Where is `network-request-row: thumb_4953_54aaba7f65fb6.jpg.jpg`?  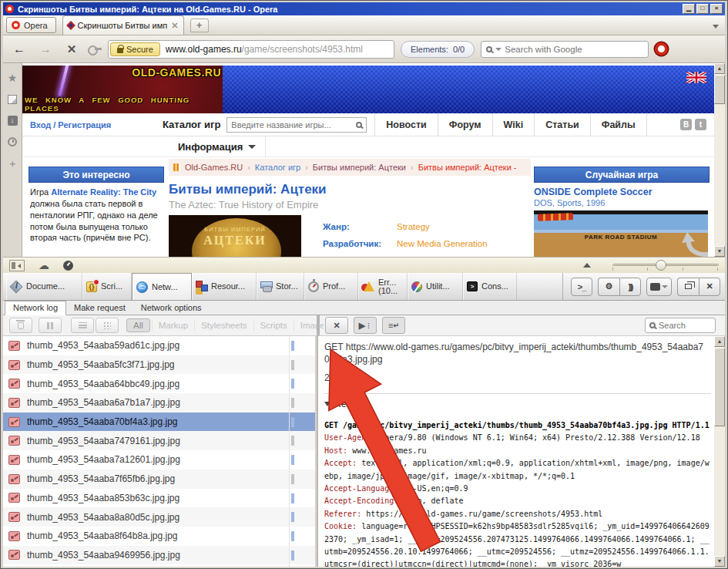 network-request-row: thumb_4953_54aaba7f65fb6.jpg.jpg is located at coordinates (159, 480).